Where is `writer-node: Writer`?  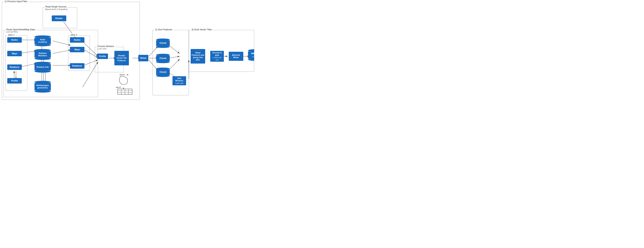
writer-node: Writer is located at coordinates (143, 58).